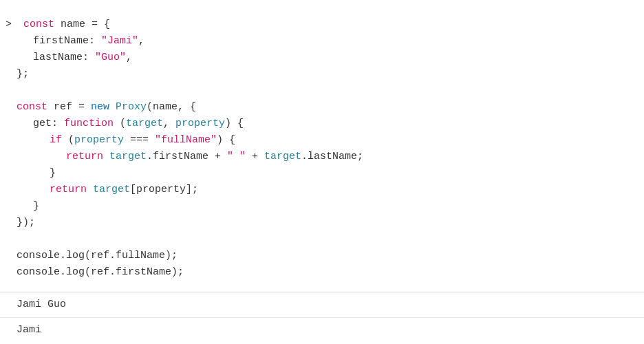  I want to click on token: (ref.firstName);, so click(134, 272).